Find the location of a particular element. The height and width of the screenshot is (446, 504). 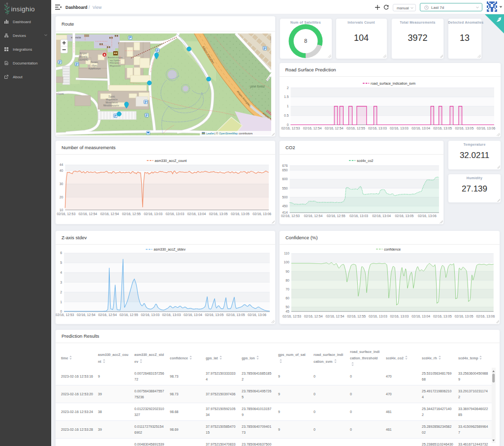

svg-text: Φυσικής is located at coordinates (84, 57).